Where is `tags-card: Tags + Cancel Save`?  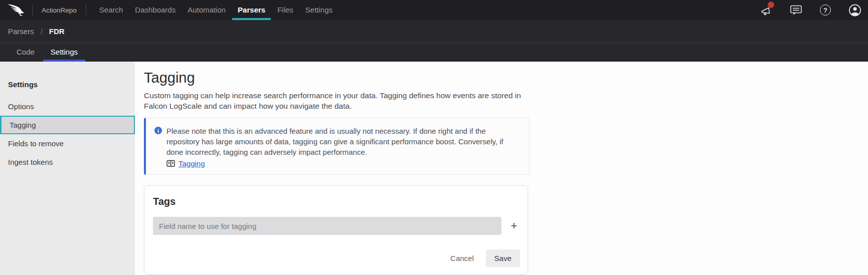 tags-card: Tags + Cancel Save is located at coordinates (336, 230).